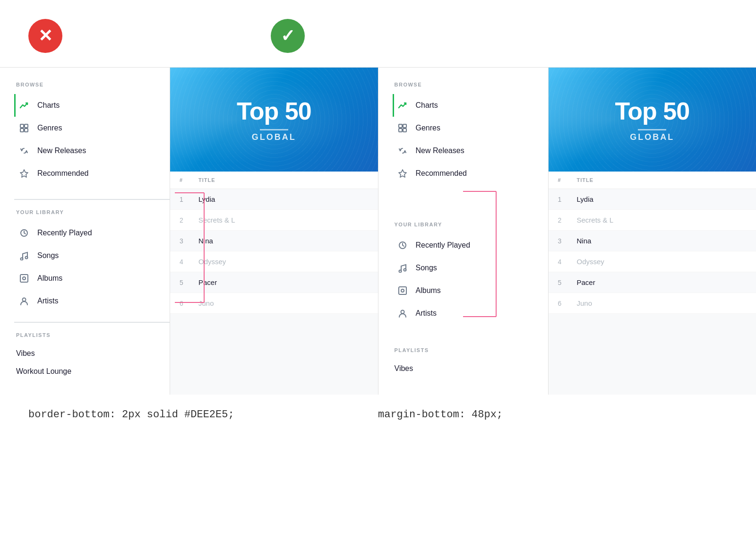 The height and width of the screenshot is (534, 756). Describe the element at coordinates (50, 278) in the screenshot. I see `albums-label-left: Albums` at that location.